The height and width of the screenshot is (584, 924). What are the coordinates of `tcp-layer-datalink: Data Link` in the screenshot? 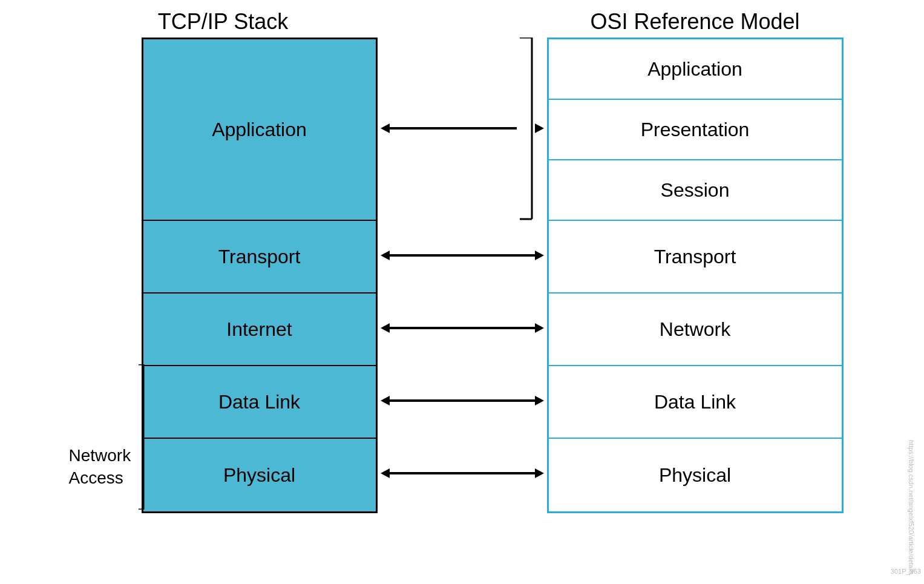 It's located at (260, 402).